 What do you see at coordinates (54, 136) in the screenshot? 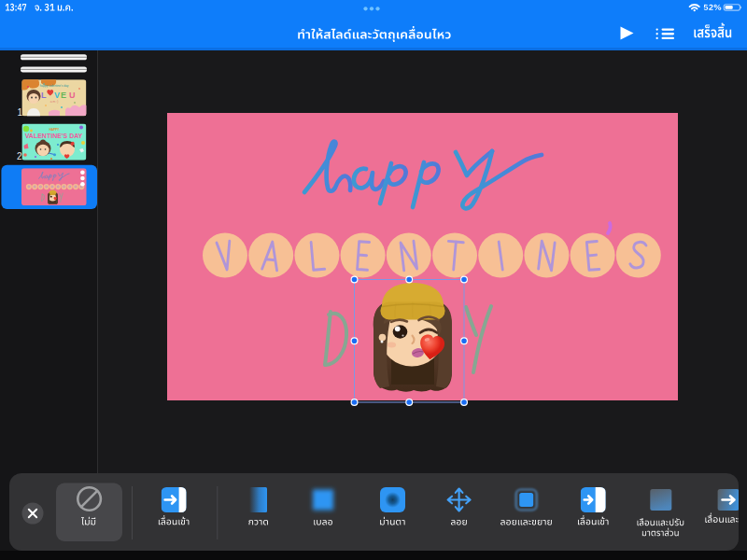
I see `svg-text: VALENTINE'S DAY` at bounding box center [54, 136].